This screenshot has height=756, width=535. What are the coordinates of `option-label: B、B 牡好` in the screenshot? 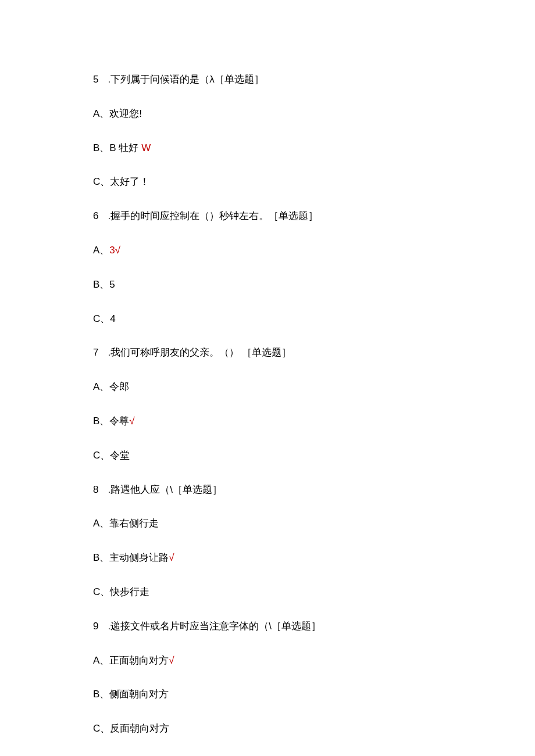 It's located at (117, 148).